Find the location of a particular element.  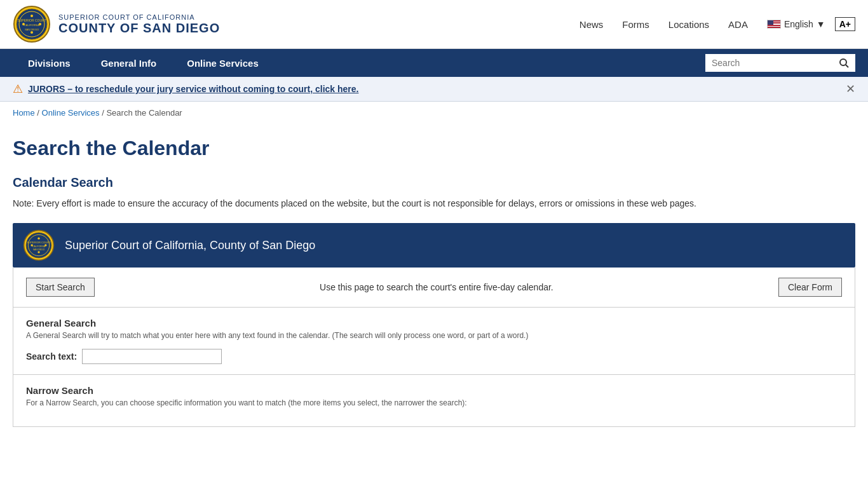

page-title: Search the Calendar is located at coordinates (434, 149).